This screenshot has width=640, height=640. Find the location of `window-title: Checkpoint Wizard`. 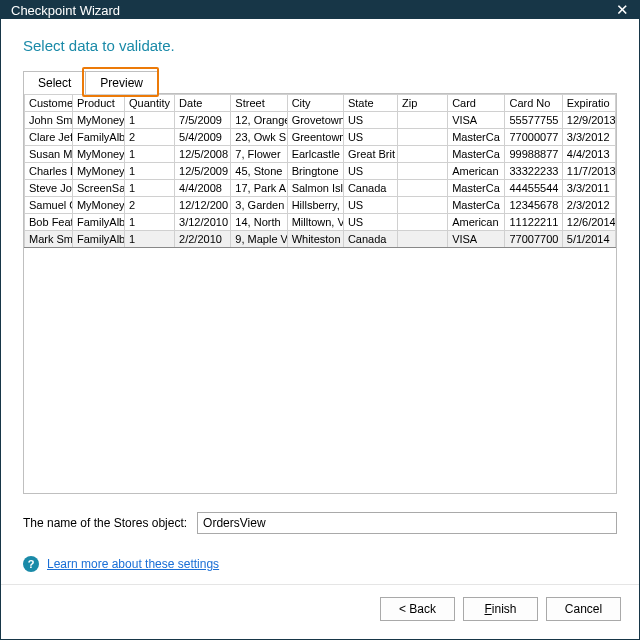

window-title: Checkpoint Wizard is located at coordinates (66, 10).